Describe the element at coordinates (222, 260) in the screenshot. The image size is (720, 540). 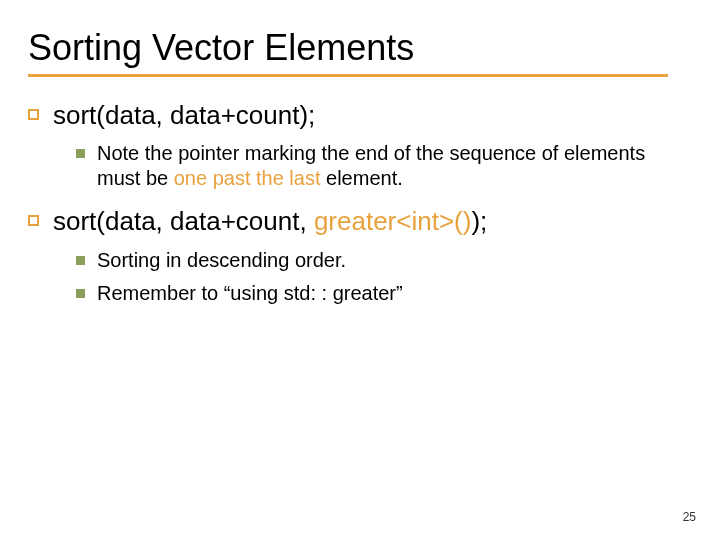
I see `list-subitem-text: Sorting in descending order.` at that location.